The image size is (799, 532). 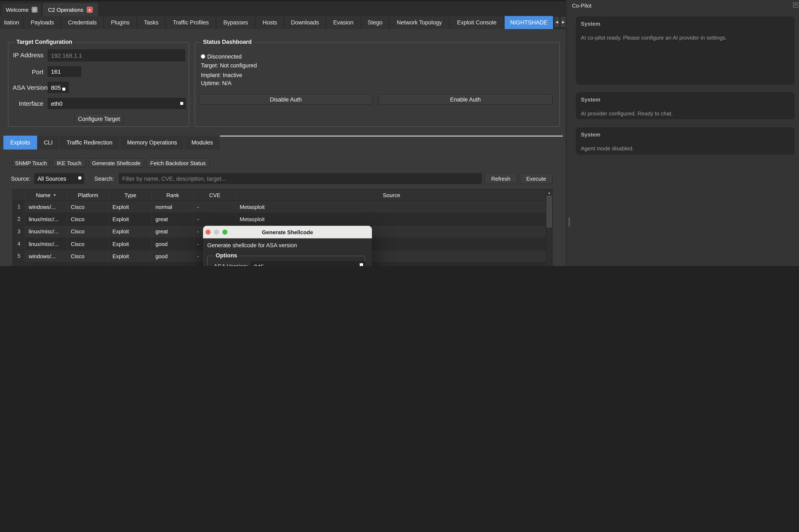 What do you see at coordinates (287, 232) in the screenshot?
I see `dialog-title: Generate Shellcode` at bounding box center [287, 232].